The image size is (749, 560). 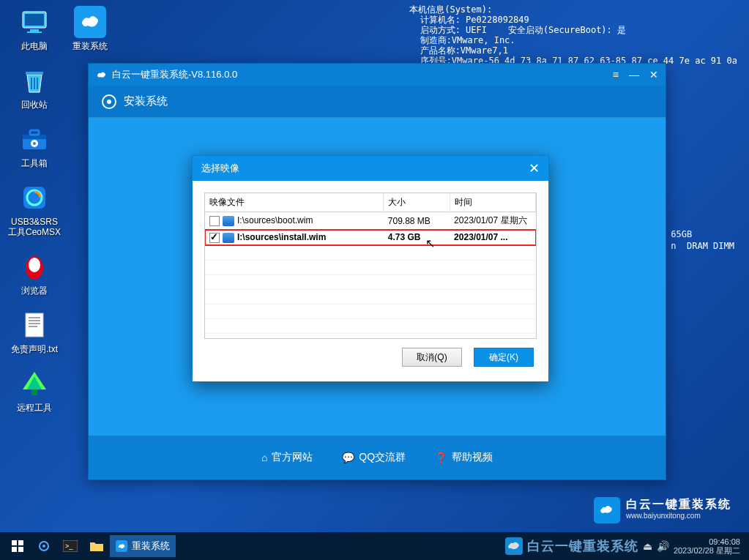 I want to click on desktop-icon-label: 工具箱, so click(x=34, y=163).